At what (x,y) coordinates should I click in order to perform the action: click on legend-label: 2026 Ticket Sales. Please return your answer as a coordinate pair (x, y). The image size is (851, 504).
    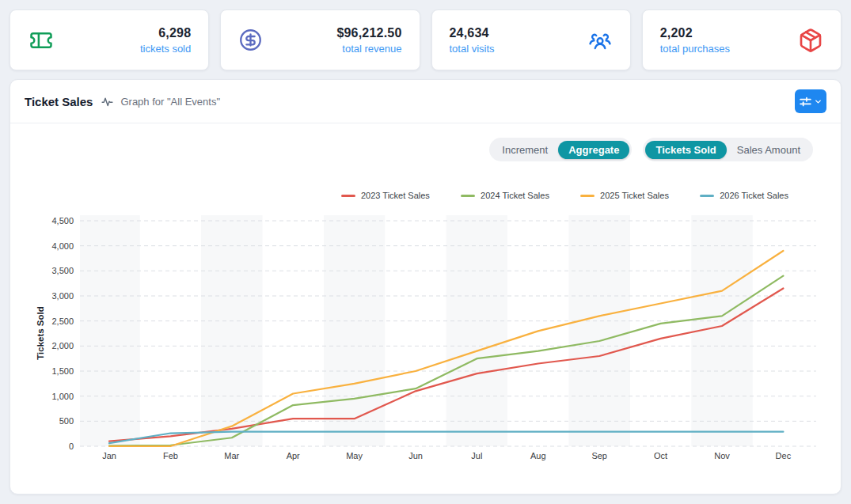
    Looking at the image, I should click on (754, 195).